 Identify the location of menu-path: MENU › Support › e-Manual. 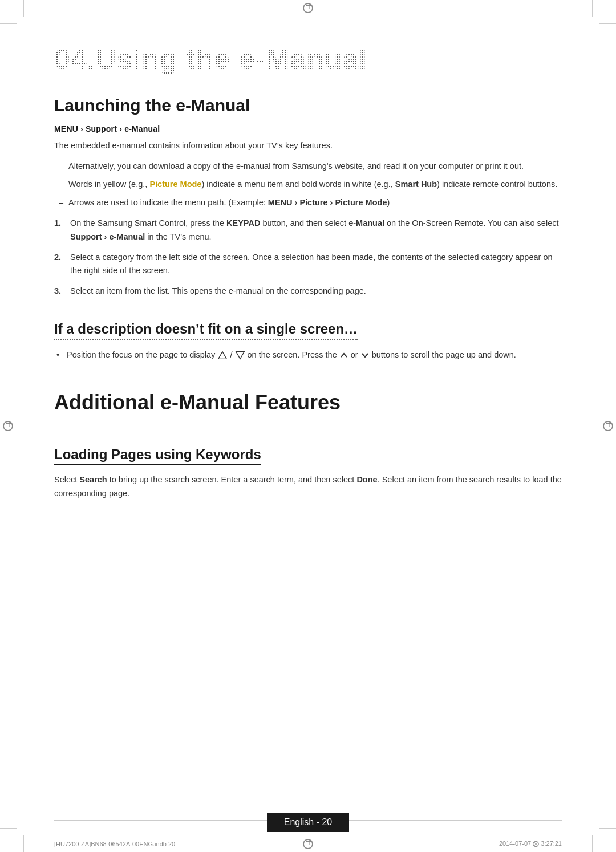
(308, 129).